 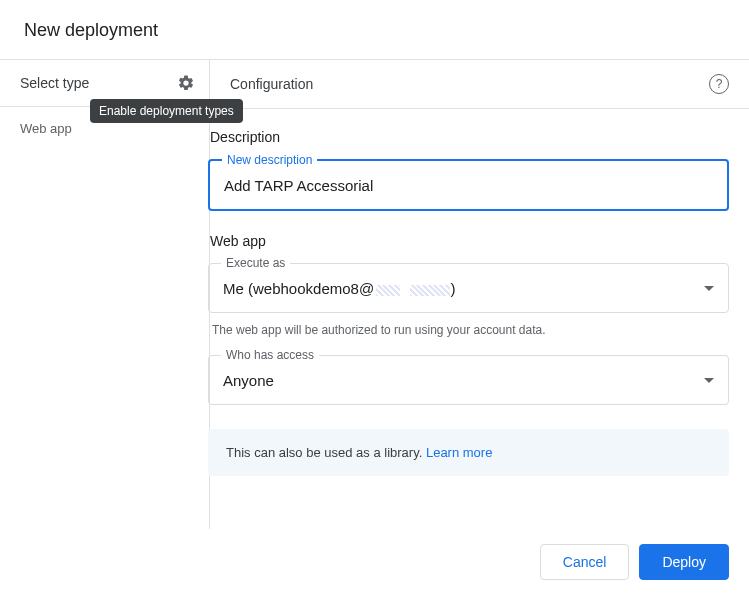 I want to click on deploy-button: Deploy, so click(x=684, y=562).